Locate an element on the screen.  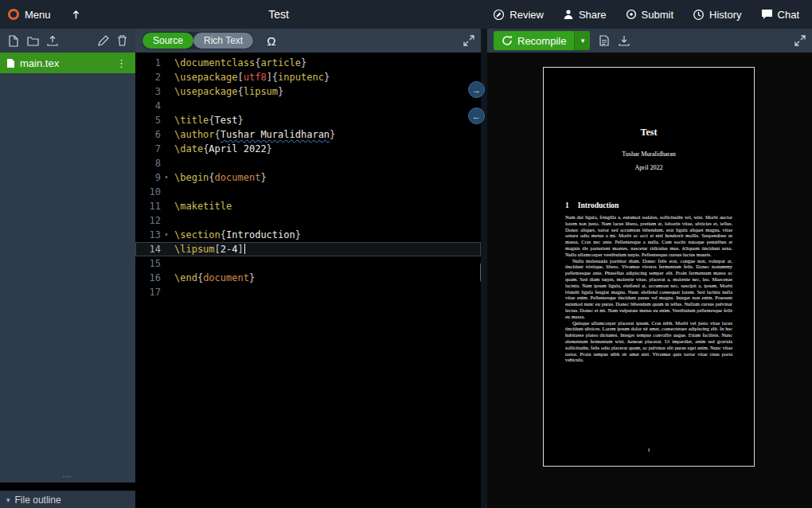
code-line-8: 8 is located at coordinates (308, 163).